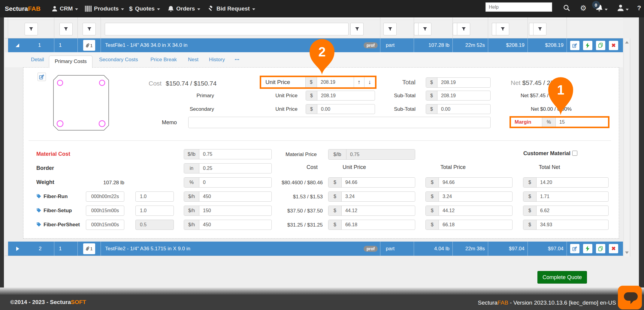 The width and height of the screenshot is (644, 310). What do you see at coordinates (464, 29) in the screenshot?
I see `filter-button-time` at bounding box center [464, 29].